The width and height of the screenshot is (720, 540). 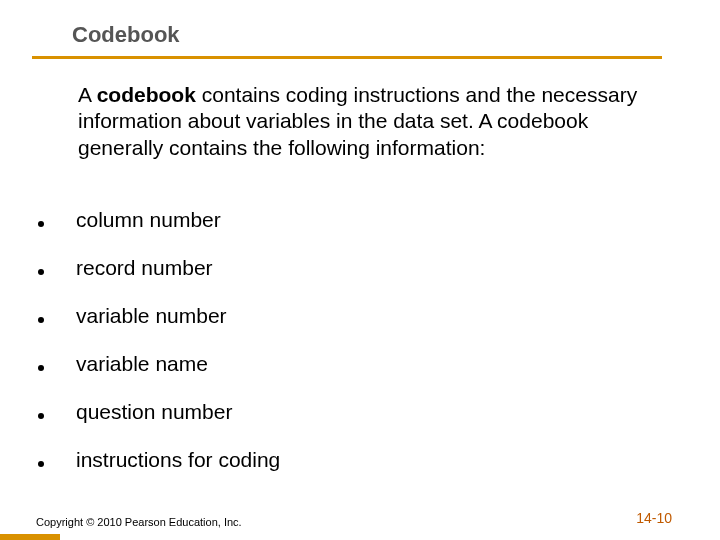 What do you see at coordinates (363, 122) in the screenshot?
I see `intro-paragraph: A codebook contains coding instructions …` at bounding box center [363, 122].